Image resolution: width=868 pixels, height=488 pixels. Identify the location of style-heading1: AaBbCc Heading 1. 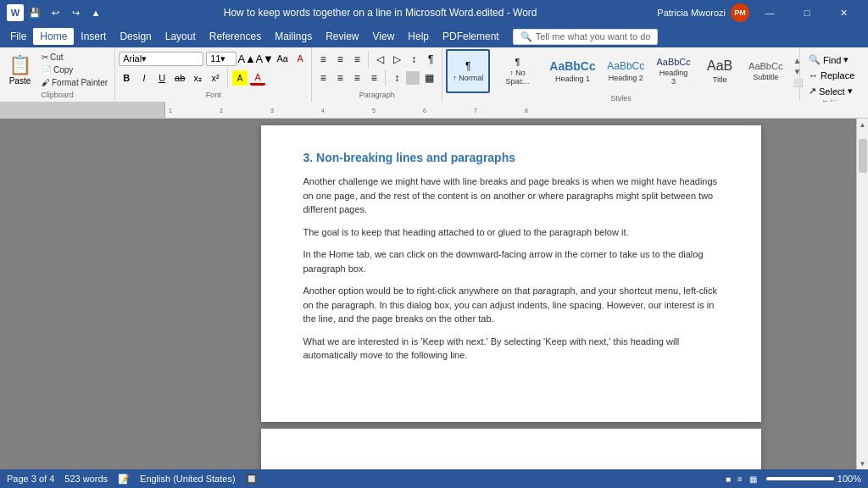
(573, 71).